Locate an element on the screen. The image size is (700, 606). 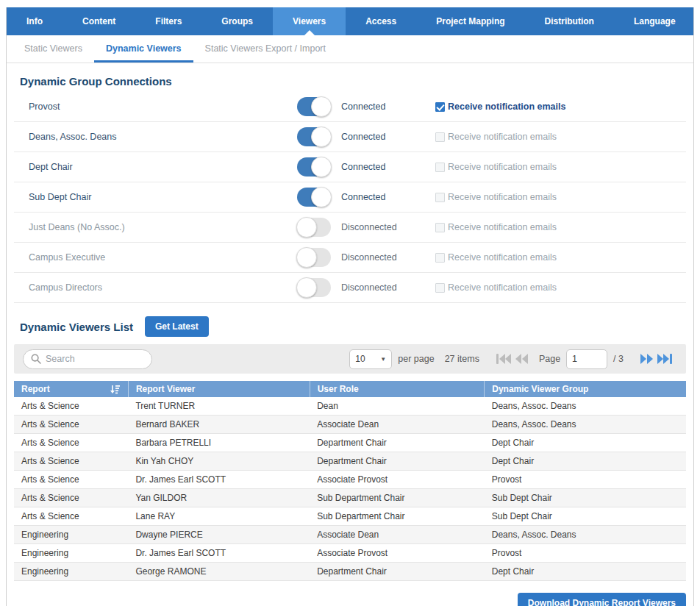
connection-row-dept-chair: Dept ChairConnectedReceive notification … is located at coordinates (350, 168).